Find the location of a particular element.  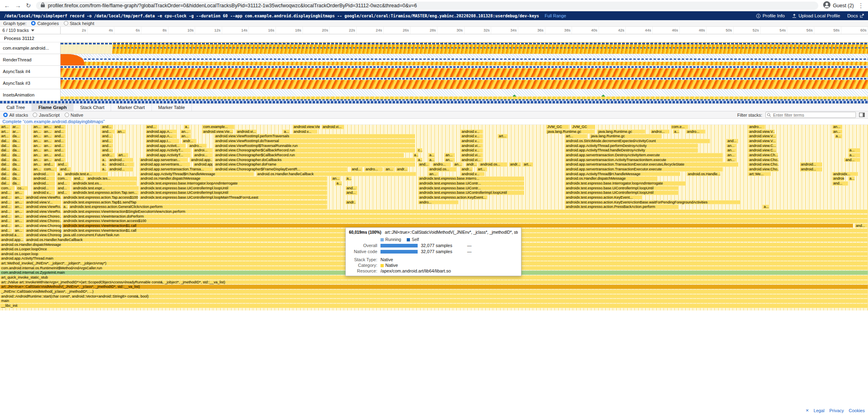

process-header: Process 31112 is located at coordinates (434, 38).